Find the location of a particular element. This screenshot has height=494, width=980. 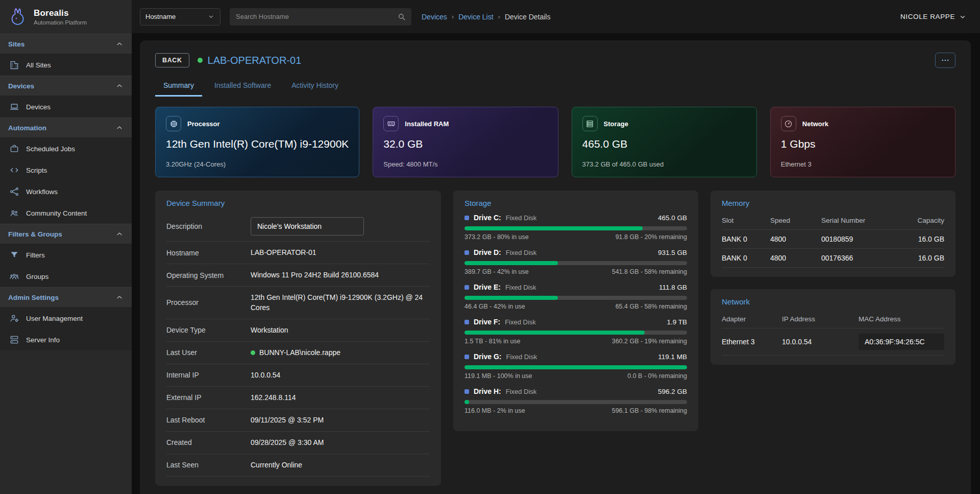

sidebar-item-user-management: User Management is located at coordinates (66, 318).